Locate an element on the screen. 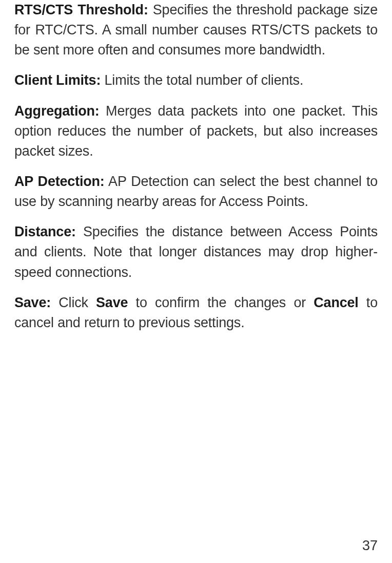 The width and height of the screenshot is (392, 563). cancel-bold: Cancel is located at coordinates (336, 303).